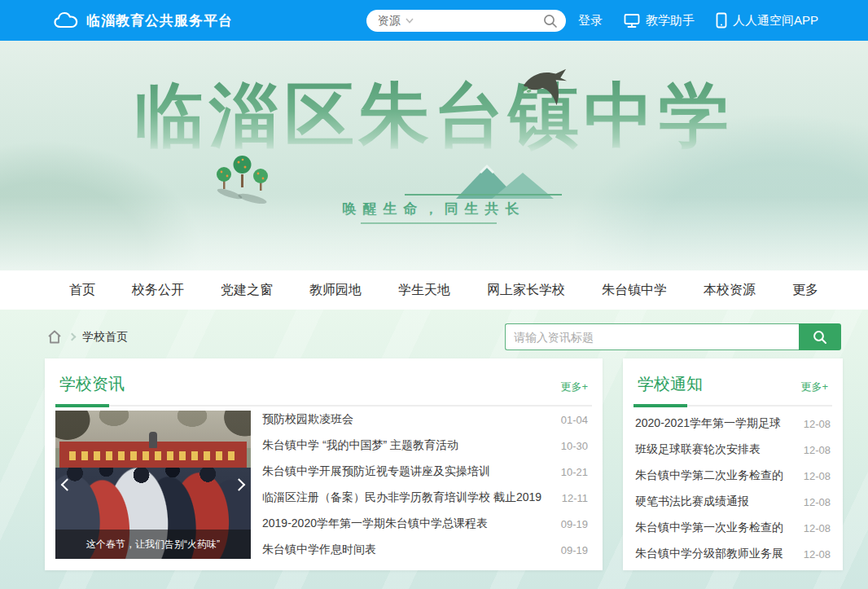 This screenshot has width=868, height=589. Describe the element at coordinates (396, 21) in the screenshot. I see `search-category-dropdown: 资源` at that location.